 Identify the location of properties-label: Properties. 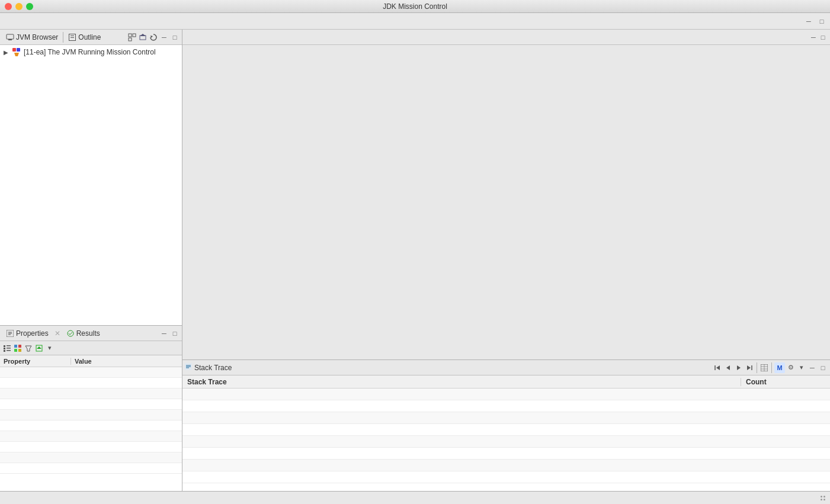
(32, 333).